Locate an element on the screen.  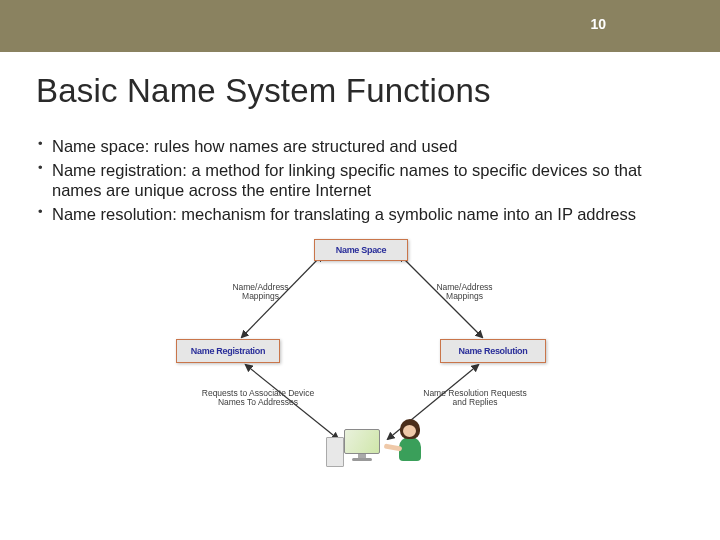
label-requests-left: Requests to Associate Device Names To Ad… is located at coordinates (258, 399).